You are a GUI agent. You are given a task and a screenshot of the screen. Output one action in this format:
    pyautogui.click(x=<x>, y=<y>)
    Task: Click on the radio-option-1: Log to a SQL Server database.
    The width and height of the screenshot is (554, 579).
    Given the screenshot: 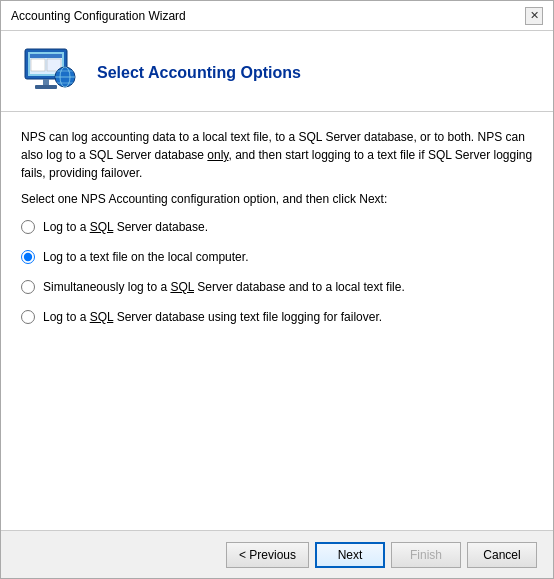 What is the action you would take?
    pyautogui.click(x=277, y=227)
    